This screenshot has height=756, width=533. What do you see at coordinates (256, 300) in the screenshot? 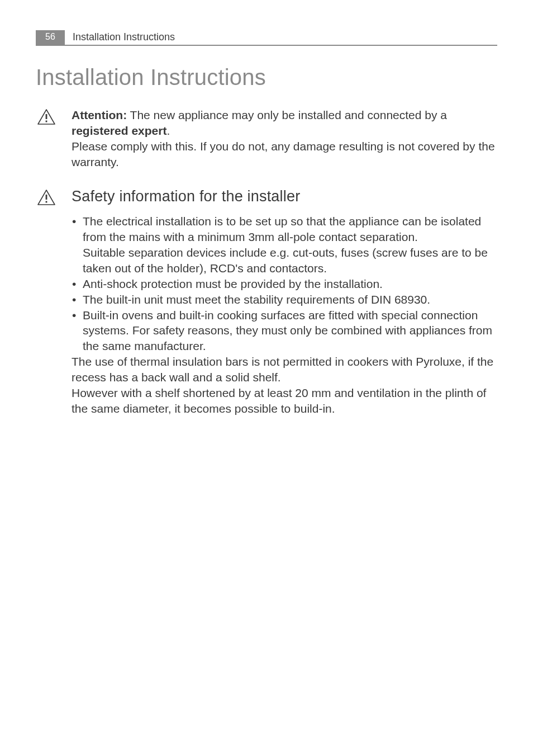
I see `list-item-text: The built-in unit must meet the stabilit…` at bounding box center [256, 300].